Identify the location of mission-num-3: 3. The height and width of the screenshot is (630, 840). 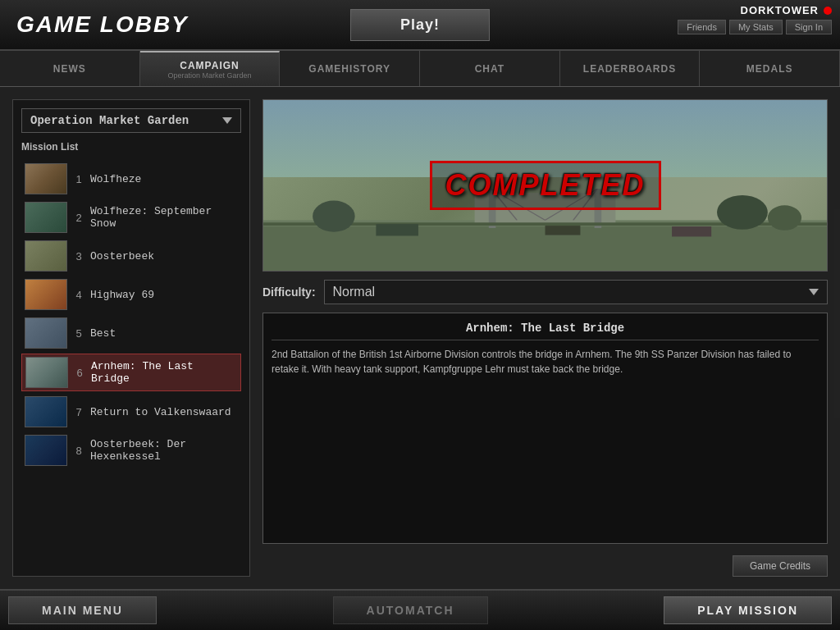
(79, 256).